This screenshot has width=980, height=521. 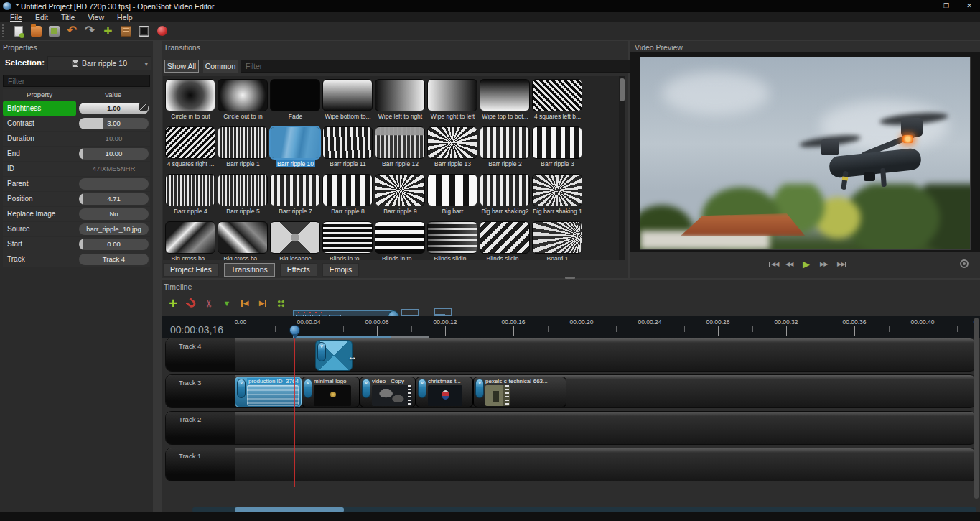 I want to click on transition-item-barr-ripple-10: Barr ripple 10, so click(x=296, y=149).